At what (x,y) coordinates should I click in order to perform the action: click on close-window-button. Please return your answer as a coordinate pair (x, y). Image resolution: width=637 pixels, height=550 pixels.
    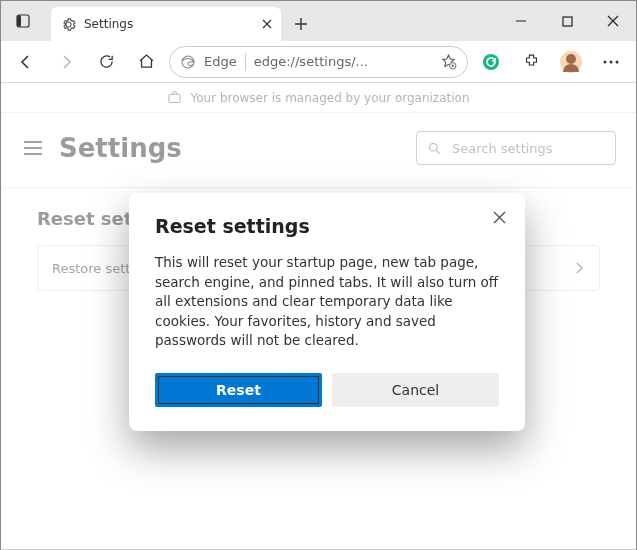
    Looking at the image, I should click on (613, 21).